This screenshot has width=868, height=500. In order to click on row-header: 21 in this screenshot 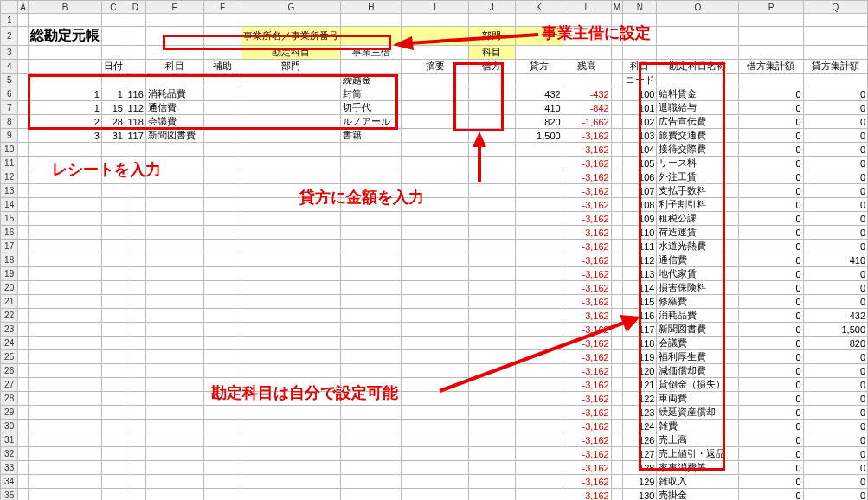, I will do `click(10, 302)`.